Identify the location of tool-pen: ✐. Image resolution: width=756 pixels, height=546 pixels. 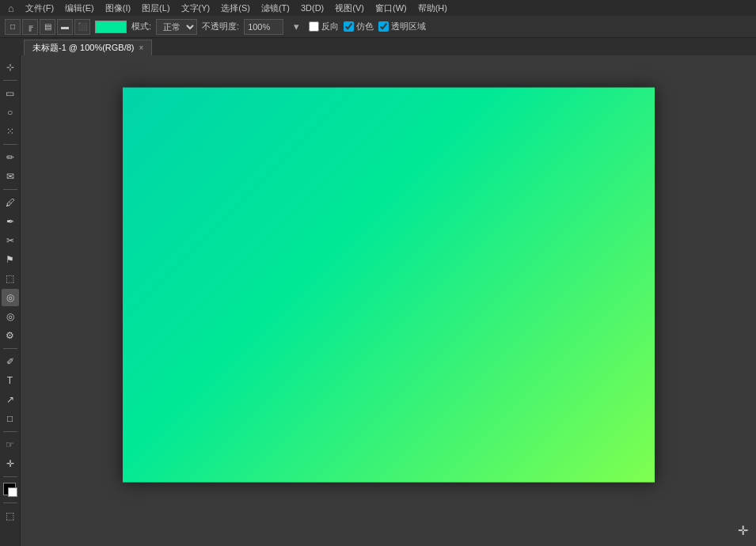
(10, 362).